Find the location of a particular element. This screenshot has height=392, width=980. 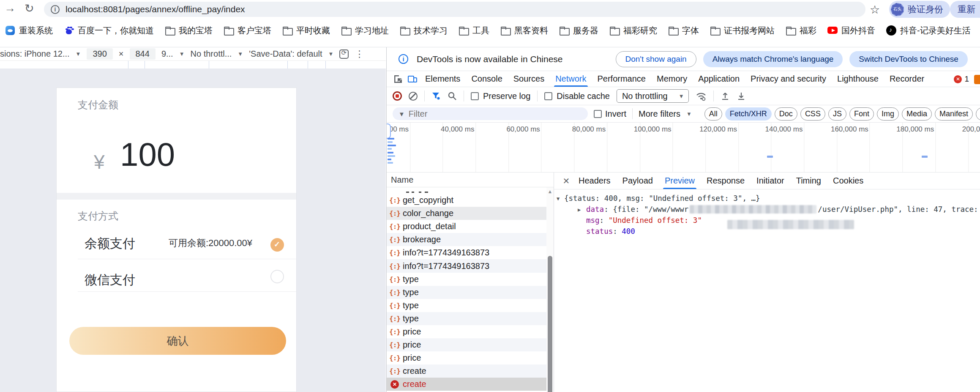

filter-input is located at coordinates (495, 114).